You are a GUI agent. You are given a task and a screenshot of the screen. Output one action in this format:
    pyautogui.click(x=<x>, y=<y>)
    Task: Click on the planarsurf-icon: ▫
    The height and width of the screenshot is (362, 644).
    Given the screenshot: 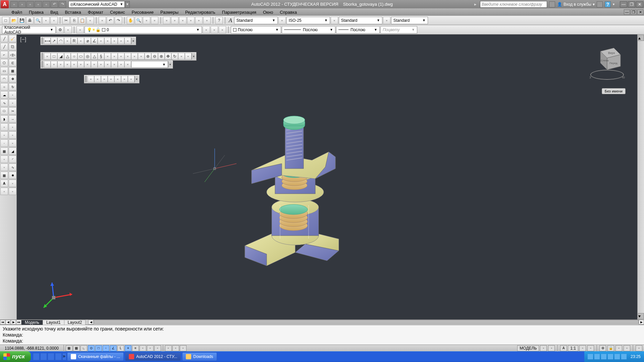 What is the action you would take?
    pyautogui.click(x=108, y=56)
    